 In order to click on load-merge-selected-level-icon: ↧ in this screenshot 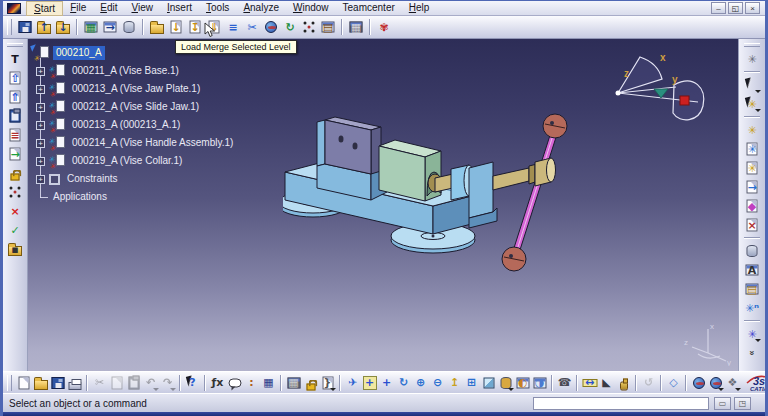, I will do `click(195, 27)`.